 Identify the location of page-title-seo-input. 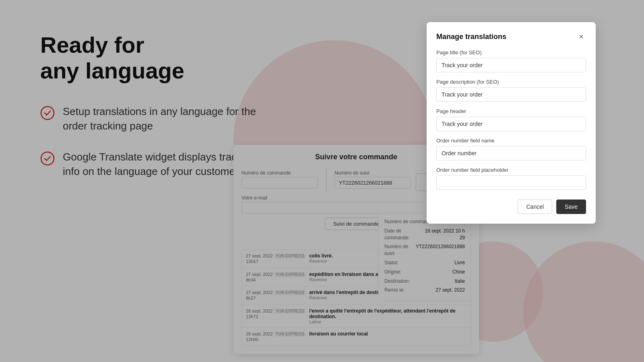
(511, 65).